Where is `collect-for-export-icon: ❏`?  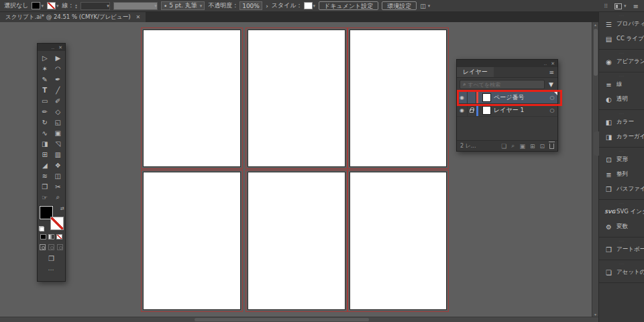
collect-for-export-icon: ❏ is located at coordinates (504, 146).